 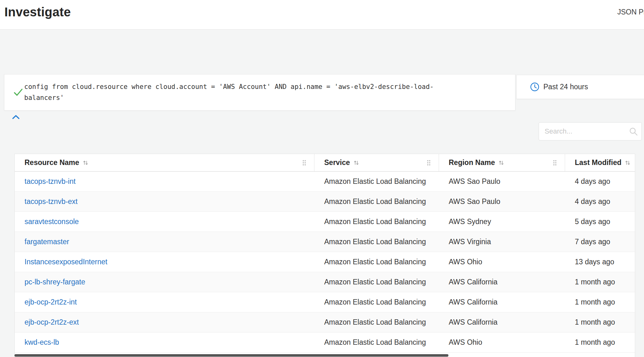 What do you see at coordinates (52, 163) in the screenshot?
I see `column-label: Resource Name` at bounding box center [52, 163].